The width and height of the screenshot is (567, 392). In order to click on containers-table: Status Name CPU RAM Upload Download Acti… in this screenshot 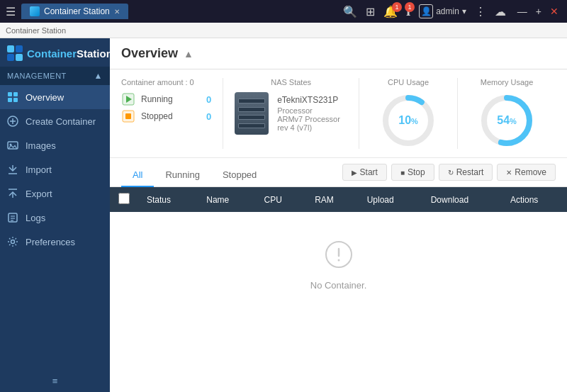, I will do `click(339, 200)`.